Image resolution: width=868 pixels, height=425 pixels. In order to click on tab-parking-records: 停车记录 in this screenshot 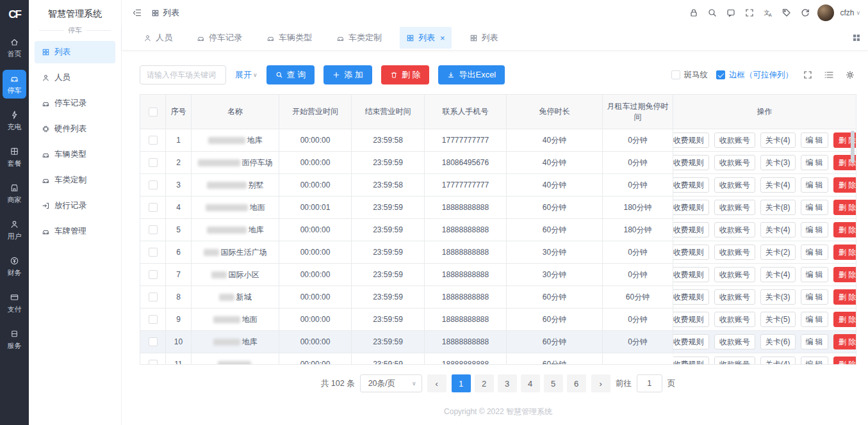, I will do `click(219, 38)`.